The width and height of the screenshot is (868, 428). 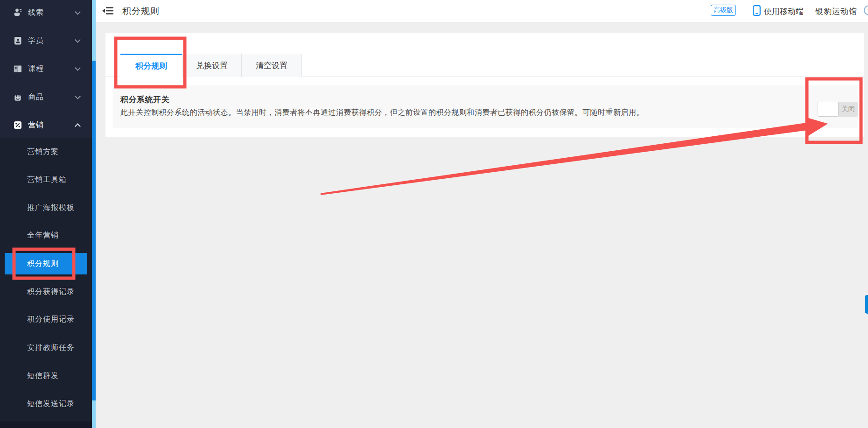 I want to click on toggle-knob, so click(x=828, y=109).